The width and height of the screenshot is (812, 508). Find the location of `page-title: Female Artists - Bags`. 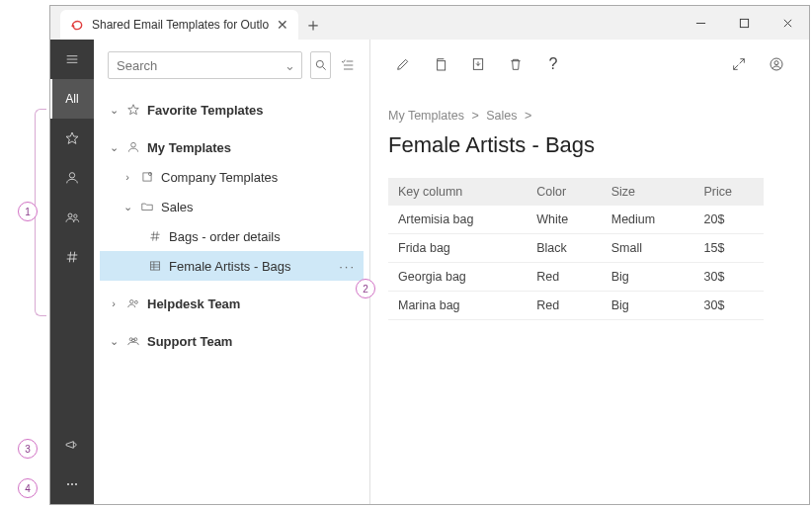

page-title: Female Artists - Bags is located at coordinates (590, 145).